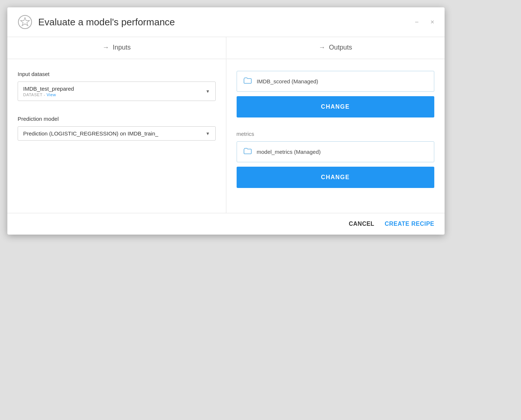  Describe the element at coordinates (48, 89) in the screenshot. I see `dataset-value: IMDB_test_prepared` at that location.